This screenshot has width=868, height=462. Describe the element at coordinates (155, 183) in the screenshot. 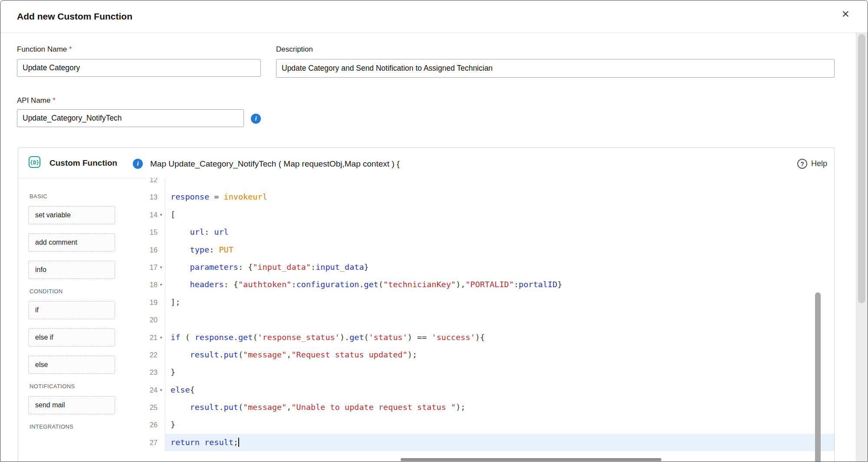

I see `gutter: 12` at that location.